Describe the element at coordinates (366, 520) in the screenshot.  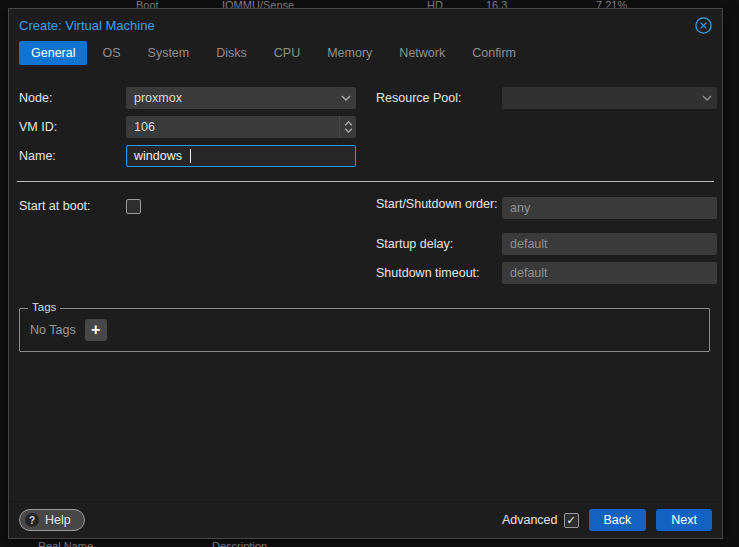
I see `dialog-footer: ? Help Advanced ✓ Back Next` at that location.